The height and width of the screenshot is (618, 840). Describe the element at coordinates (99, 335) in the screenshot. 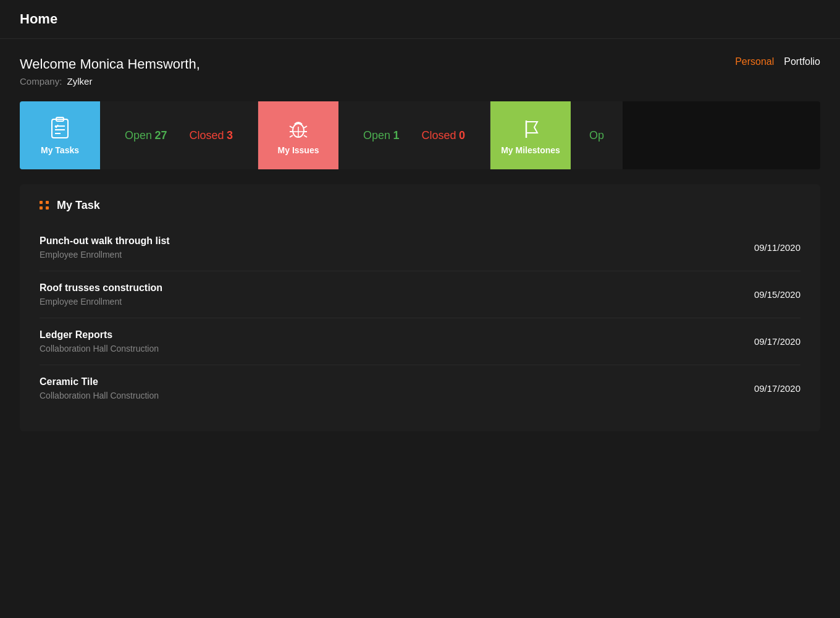

I see `task-name: Ledger Reports` at that location.